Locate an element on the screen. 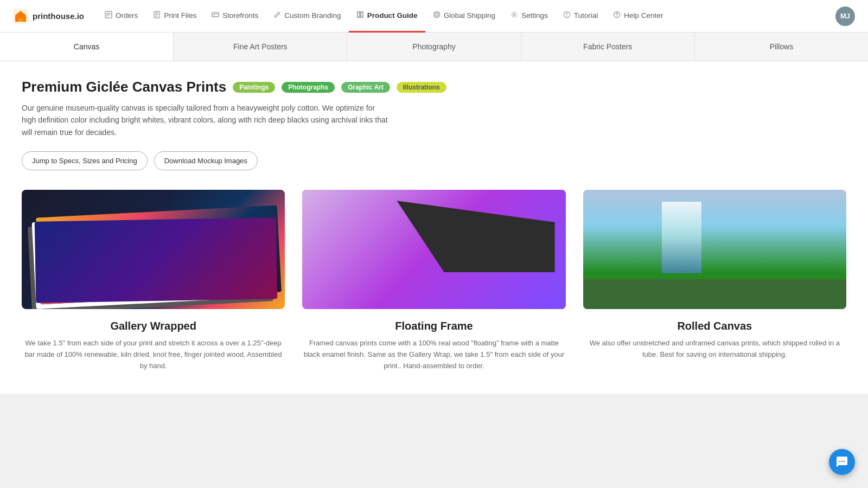  card-image-gallery-wrapped is located at coordinates (153, 249).